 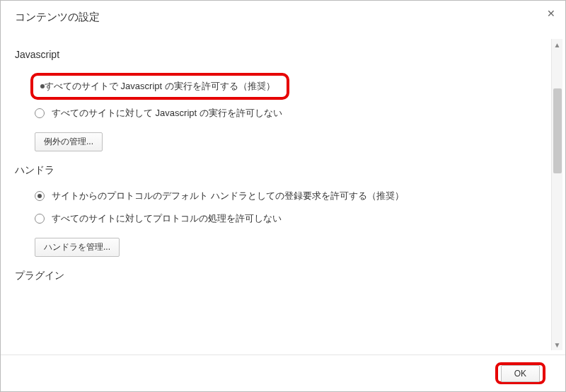 I want to click on scrollbar-thumb, so click(x=558, y=131).